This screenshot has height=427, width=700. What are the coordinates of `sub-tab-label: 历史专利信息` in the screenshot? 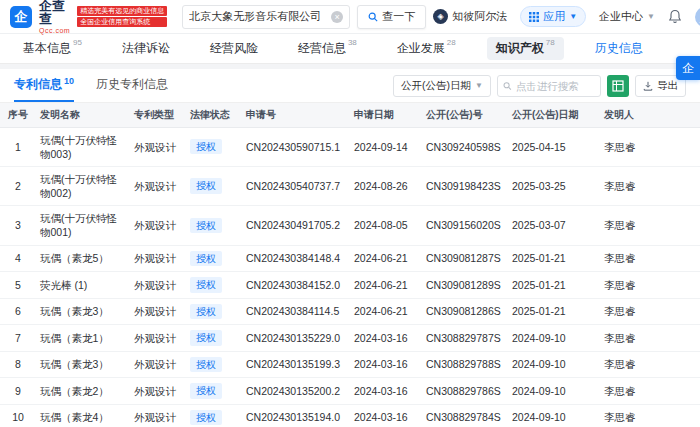 It's located at (132, 84).